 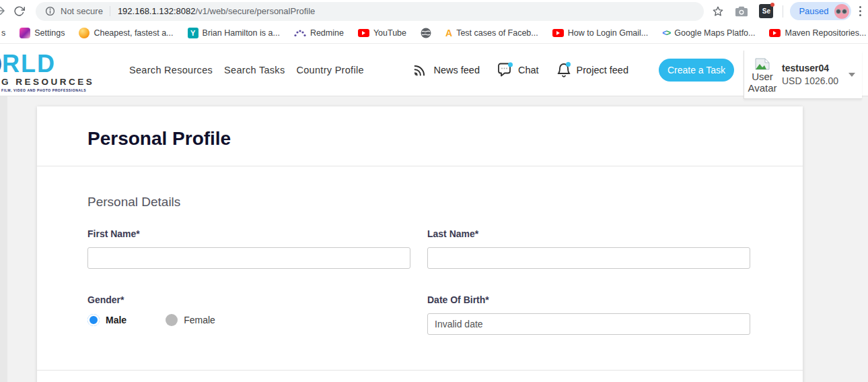 What do you see at coordinates (492, 33) in the screenshot?
I see `bookmark-item-test-cases: A Test cases of Faceb...` at bounding box center [492, 33].